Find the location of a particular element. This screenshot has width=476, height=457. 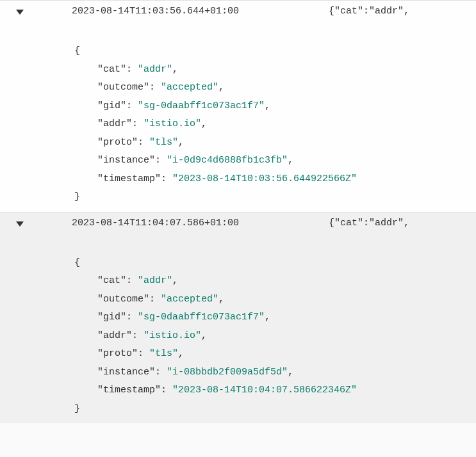

json-value-instance: i-0d9c4d6888fb1c3fb is located at coordinates (227, 160).